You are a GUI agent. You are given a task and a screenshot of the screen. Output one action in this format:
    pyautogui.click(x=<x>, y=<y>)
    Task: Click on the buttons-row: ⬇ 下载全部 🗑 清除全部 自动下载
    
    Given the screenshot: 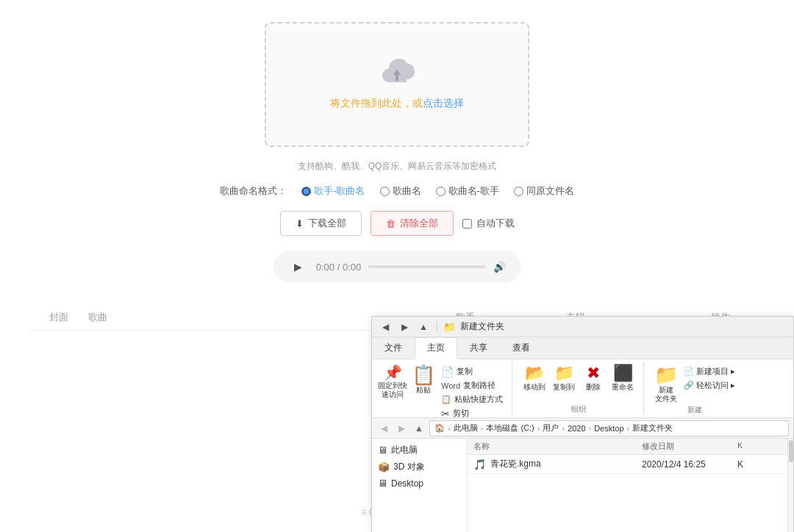 What is the action you would take?
    pyautogui.click(x=397, y=223)
    